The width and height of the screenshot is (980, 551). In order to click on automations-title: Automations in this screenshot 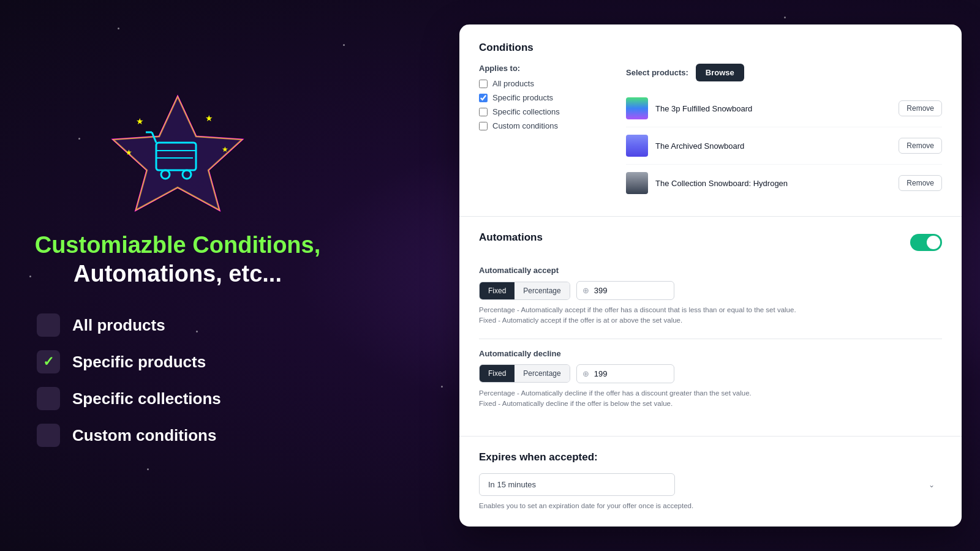, I will do `click(511, 238)`.